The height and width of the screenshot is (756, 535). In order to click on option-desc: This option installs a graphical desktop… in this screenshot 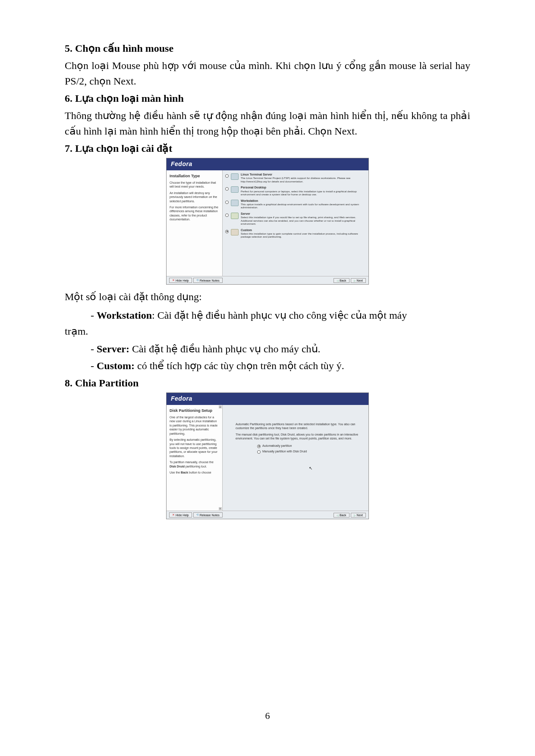, I will do `click(300, 206)`.